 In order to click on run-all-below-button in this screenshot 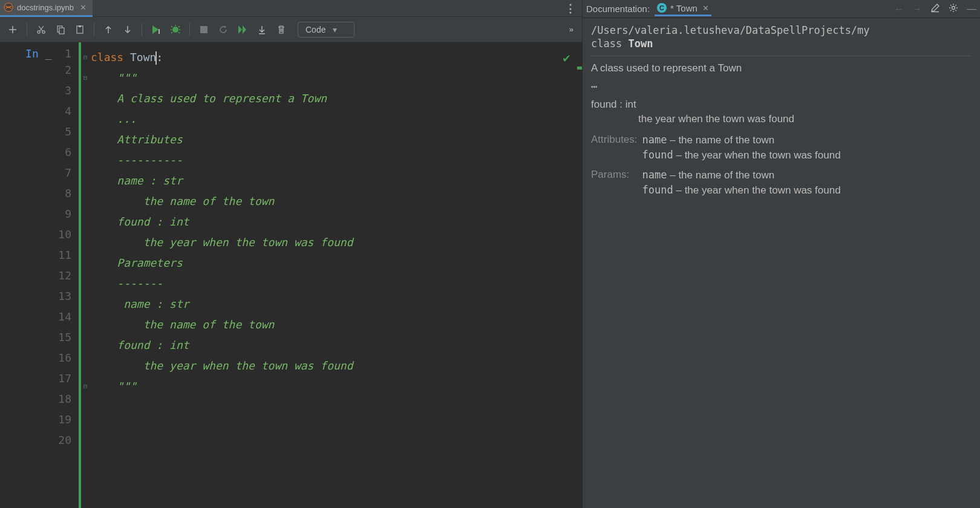, I will do `click(262, 30)`.